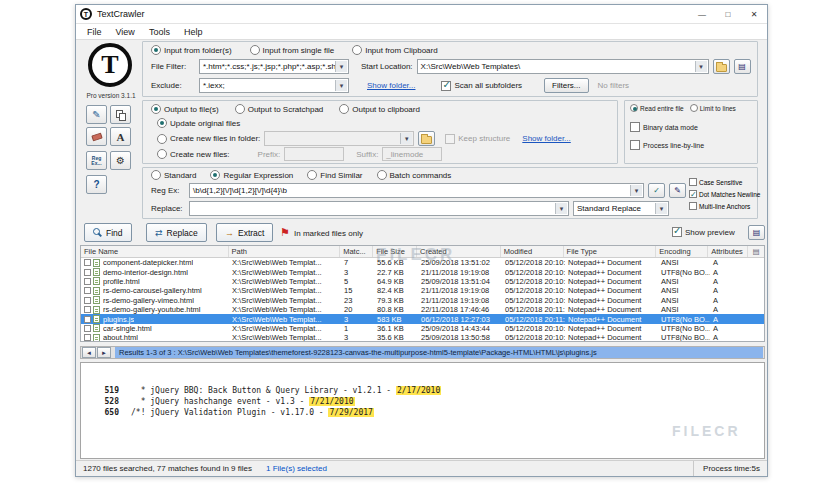 The image size is (836, 484). I want to click on header-attributes: Attributes, so click(728, 252).